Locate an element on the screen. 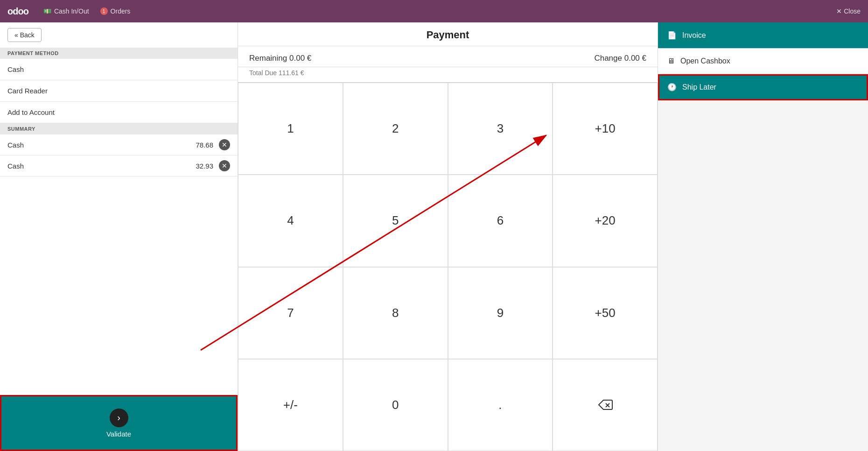 The image size is (868, 451). close-button: ✕ Close is located at coordinates (848, 11).